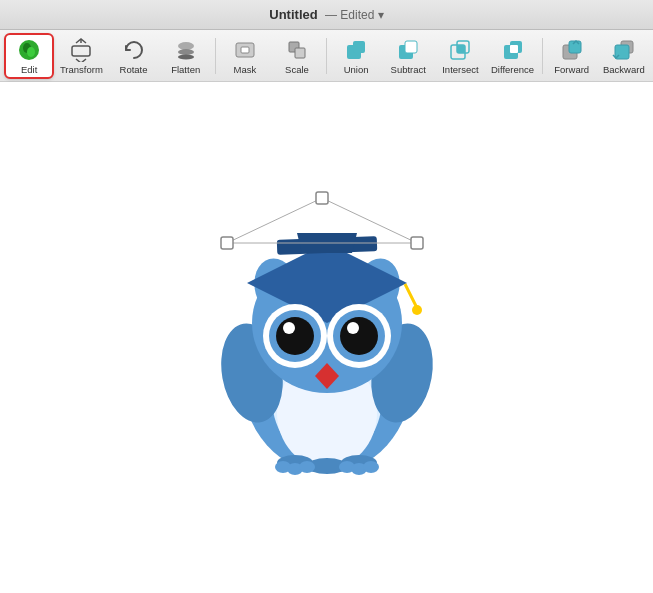 This screenshot has height=593, width=653. What do you see at coordinates (460, 50) in the screenshot?
I see `intersect-icon` at bounding box center [460, 50].